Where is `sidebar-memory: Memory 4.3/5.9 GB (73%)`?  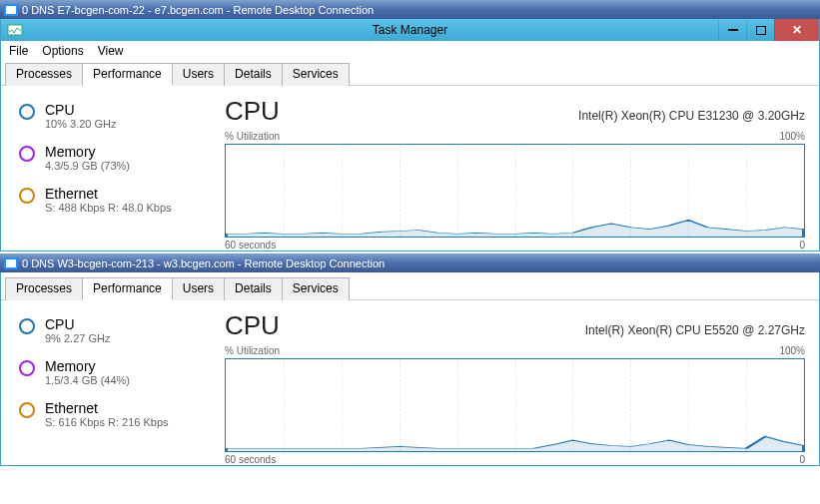
sidebar-memory: Memory 4.3/5.9 GB (73%) is located at coordinates (120, 158).